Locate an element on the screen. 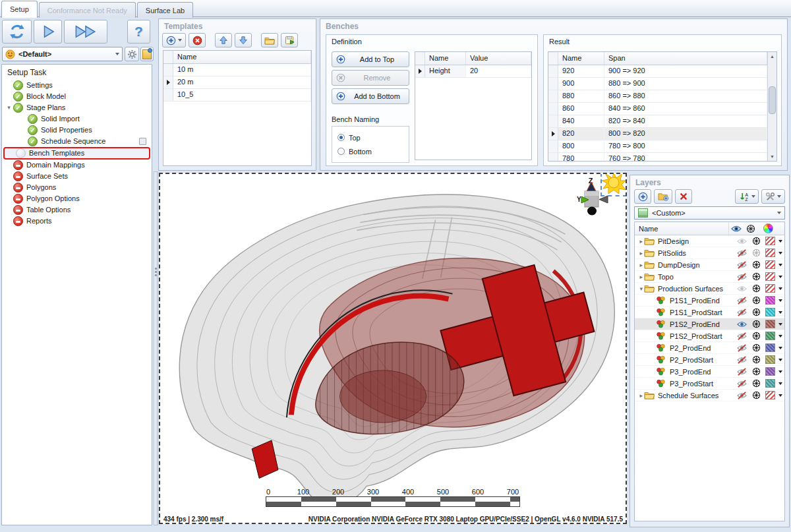 The image size is (791, 532). sidebar-item-solid-import: ✓ Solid Import is located at coordinates (76, 119).